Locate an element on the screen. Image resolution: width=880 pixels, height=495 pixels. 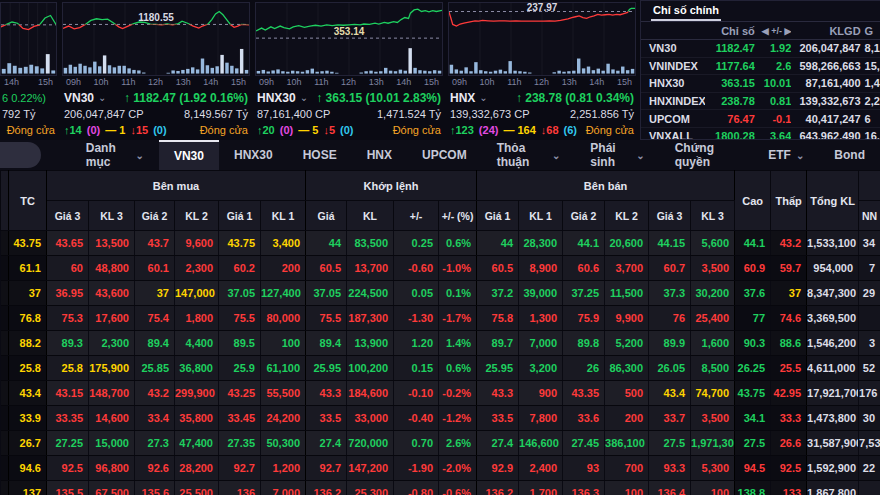
sell-vol-3-cell: 3,500 is located at coordinates (713, 268).